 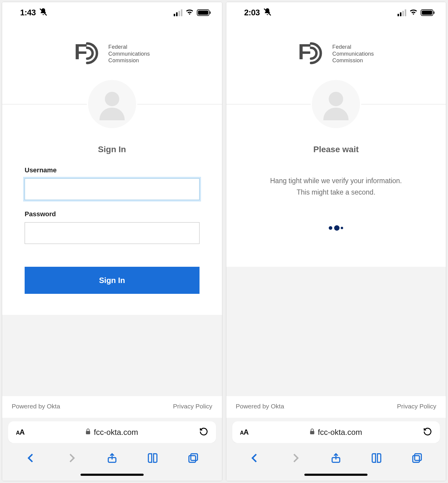 I want to click on sign-in-button: Sign In, so click(x=112, y=280).